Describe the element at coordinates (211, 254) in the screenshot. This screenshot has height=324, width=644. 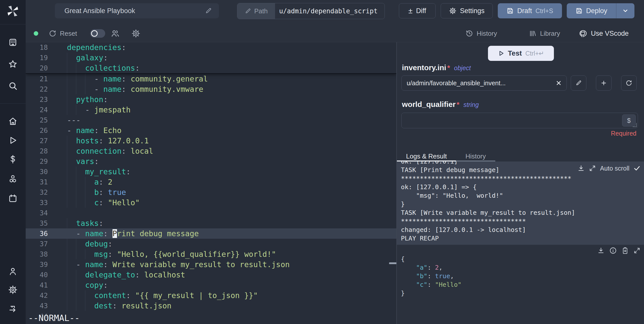
I see `code-line-38: 38 msg: "Hello, {{world_qualifier}} worl…` at that location.